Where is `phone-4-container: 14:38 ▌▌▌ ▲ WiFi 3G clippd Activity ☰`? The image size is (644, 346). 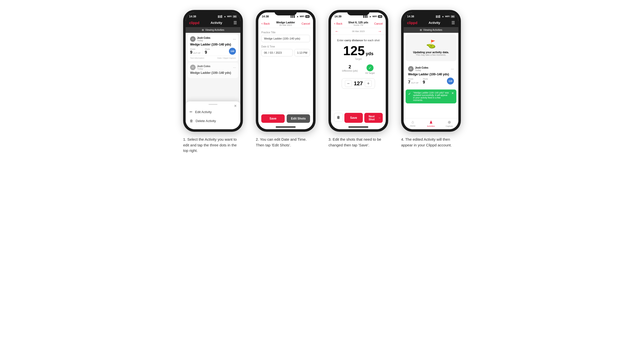 phone-4-container: 14:38 ▌▌▌ ▲ WiFi 3G clippd Activity ☰ is located at coordinates (431, 79).